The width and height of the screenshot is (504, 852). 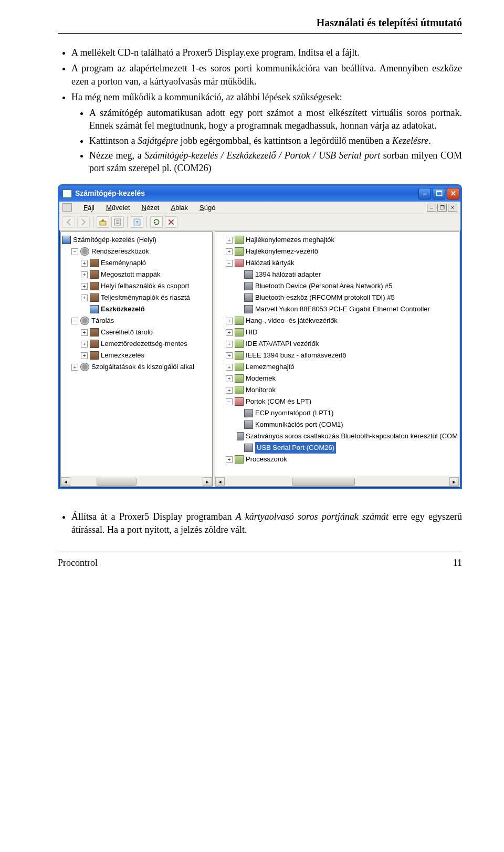 What do you see at coordinates (337, 359) in the screenshot?
I see `right-tree-pane: +Hajlékonylemezes meghajtók+Hajlékonylem…` at bounding box center [337, 359].